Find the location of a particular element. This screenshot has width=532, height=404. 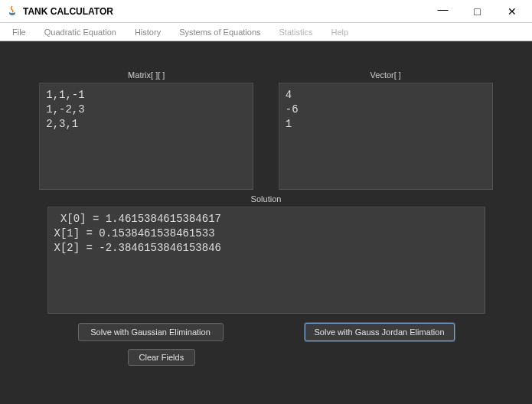

solve-gaussian-button: Solve with Gaussian Elimination is located at coordinates (151, 332).